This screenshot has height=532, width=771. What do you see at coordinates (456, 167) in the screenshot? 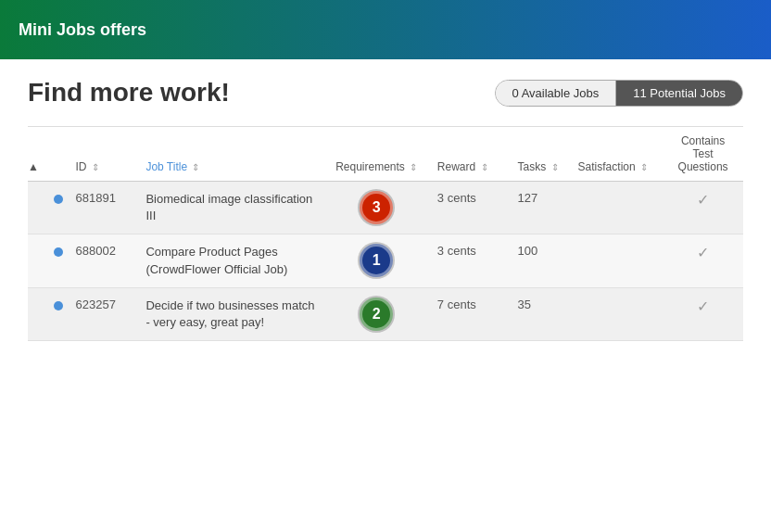
I see `reward-label: Reward` at bounding box center [456, 167].